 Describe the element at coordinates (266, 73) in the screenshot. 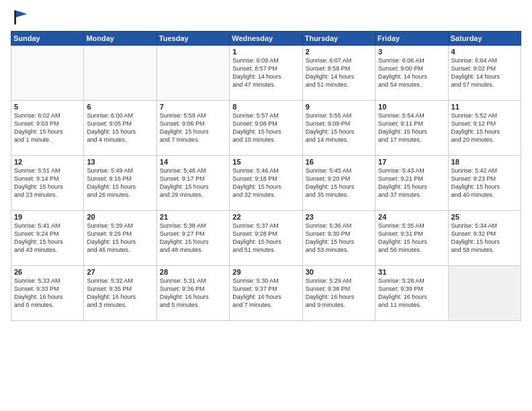

I see `day-info: Sunrise: 6:09 AM Sunset: 8:57 PM Dayligh…` at that location.